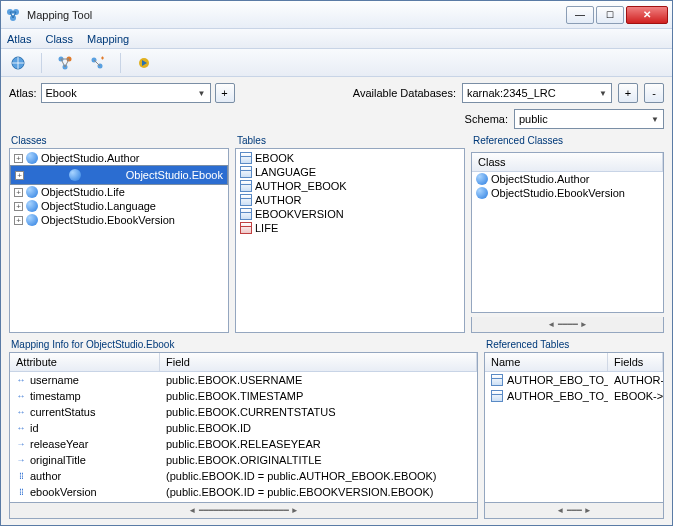 Image resolution: width=673 pixels, height=526 pixels. I want to click on ref-tables-table: Name Fields AUTHOR_EBO_TO_AUTHOR_ID_...A…, so click(574, 428).